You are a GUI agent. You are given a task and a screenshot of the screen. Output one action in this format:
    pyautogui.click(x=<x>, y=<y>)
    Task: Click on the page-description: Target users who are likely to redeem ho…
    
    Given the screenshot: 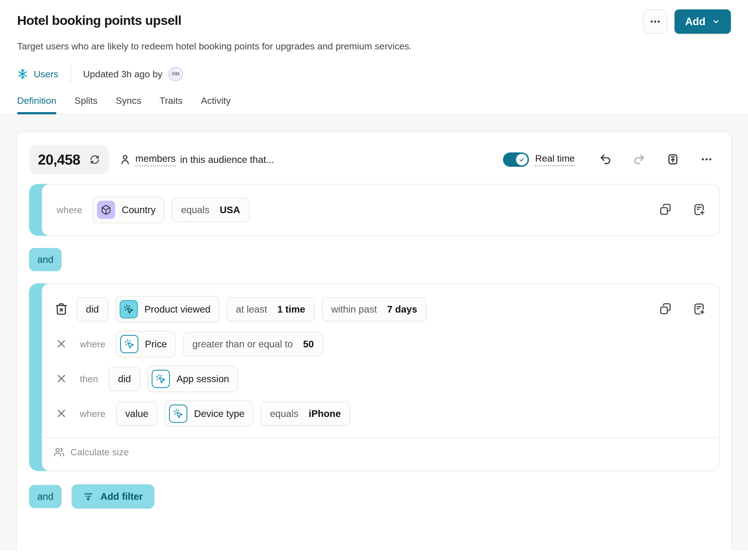 What is the action you would take?
    pyautogui.click(x=374, y=46)
    